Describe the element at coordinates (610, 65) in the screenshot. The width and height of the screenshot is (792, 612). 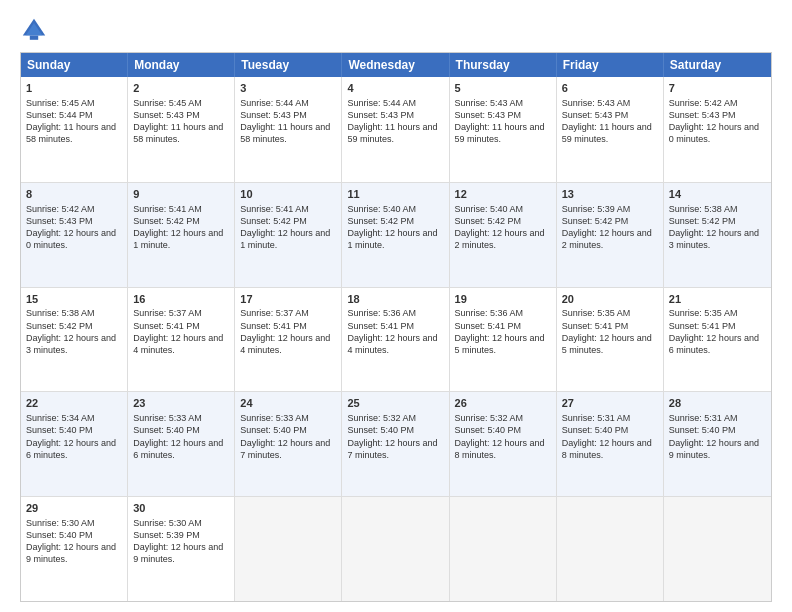
I see `weekday-header: Friday` at that location.